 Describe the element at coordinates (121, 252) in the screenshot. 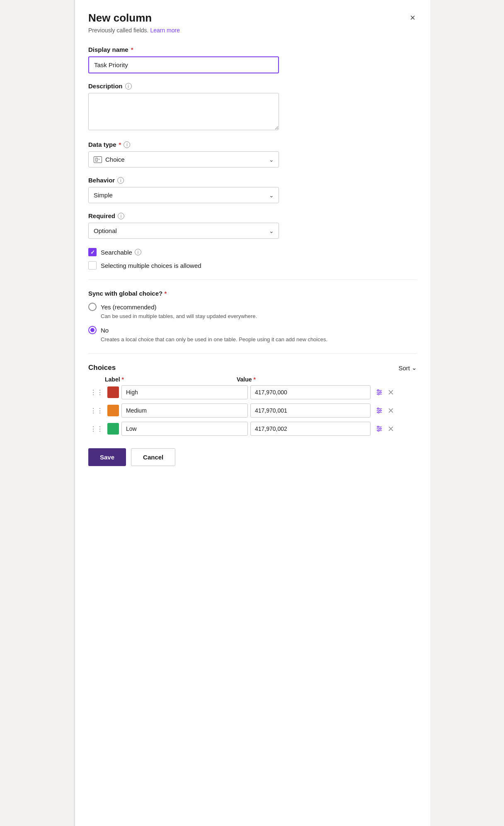

I see `searchable-label: Searchable i` at that location.